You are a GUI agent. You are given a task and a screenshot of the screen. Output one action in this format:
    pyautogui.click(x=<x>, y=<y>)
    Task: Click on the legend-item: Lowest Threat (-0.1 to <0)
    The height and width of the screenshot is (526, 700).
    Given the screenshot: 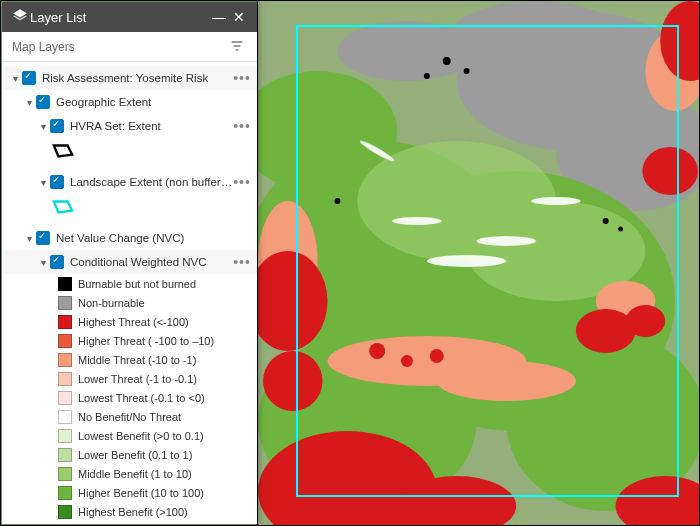 What is the action you would take?
    pyautogui.click(x=130, y=398)
    